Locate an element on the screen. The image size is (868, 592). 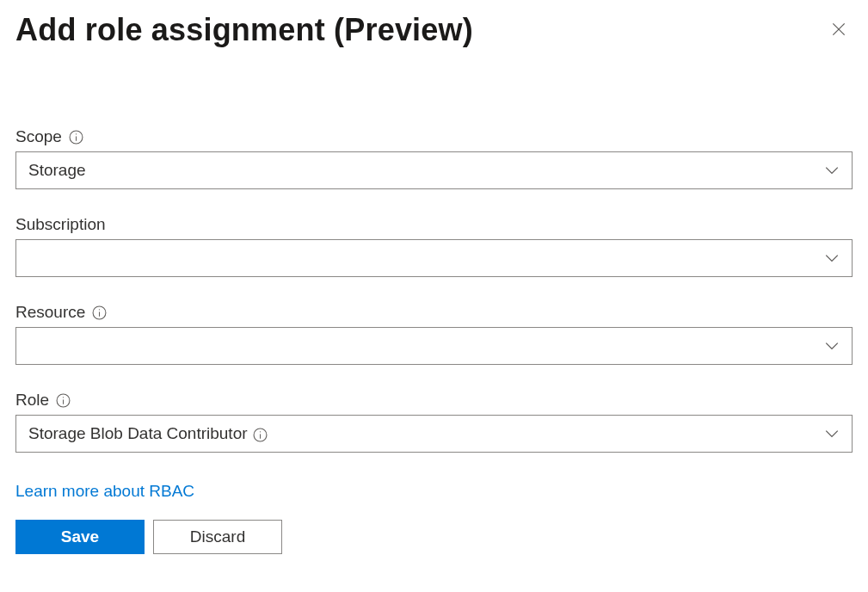
field-resource: Resource is located at coordinates (434, 334).